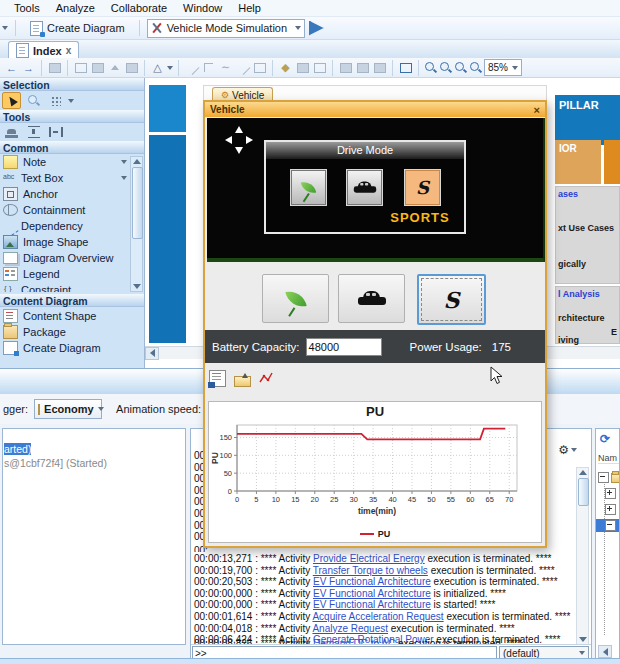  I want to click on console-activity-link: Acquire Acceleration Request, so click(378, 616).